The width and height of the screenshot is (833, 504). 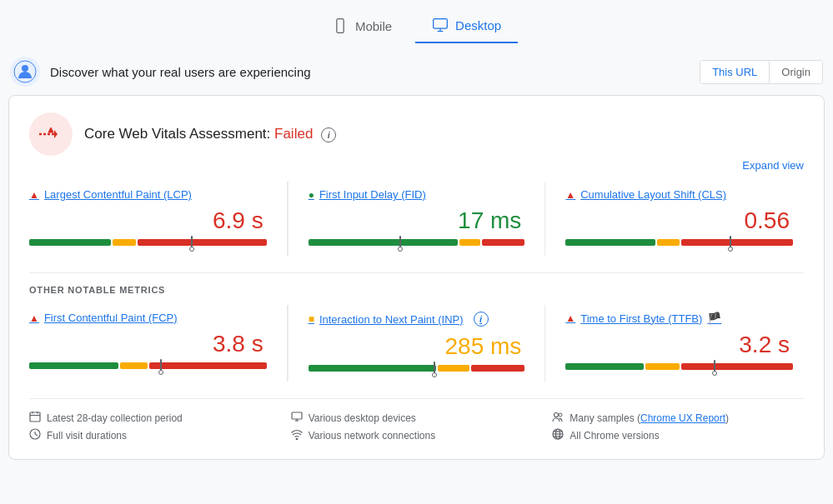 What do you see at coordinates (417, 343) in the screenshot?
I see `secondary-metrics-grid: ▲ First Contentful Paint (FCP) 3.8 s ■ I…` at bounding box center [417, 343].